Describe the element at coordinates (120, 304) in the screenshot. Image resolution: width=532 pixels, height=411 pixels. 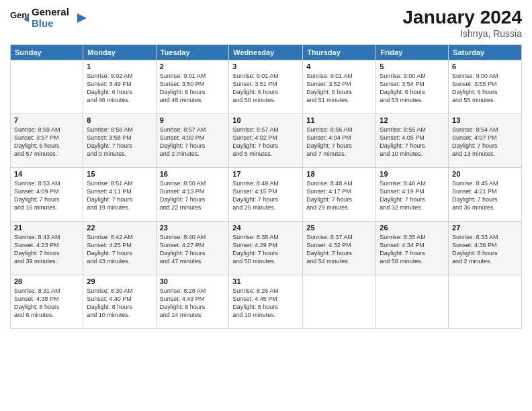
I see `day-info: Sunrise: 8:30 AM Sunset: 4:40 PM Dayligh…` at that location.